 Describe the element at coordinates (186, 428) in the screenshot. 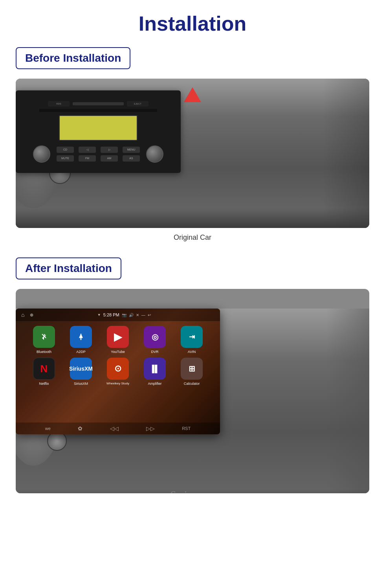

I see `rst-text: RST` at that location.